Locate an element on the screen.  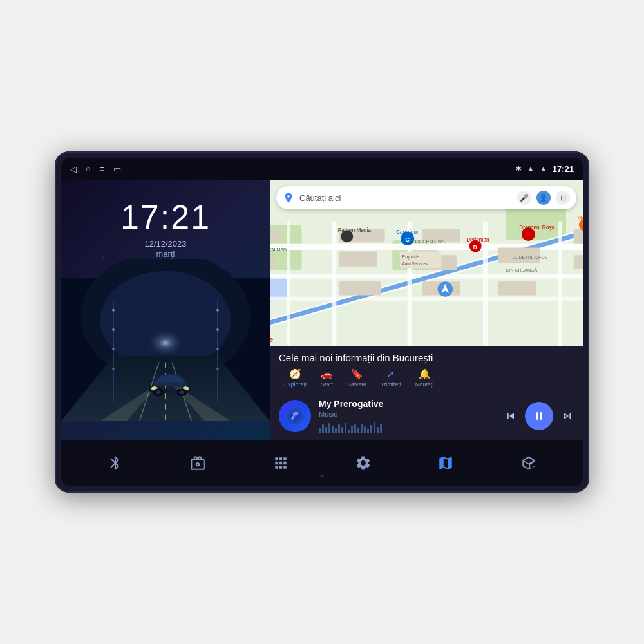
svg-text: Dragonul Roșu is located at coordinates (537, 228).